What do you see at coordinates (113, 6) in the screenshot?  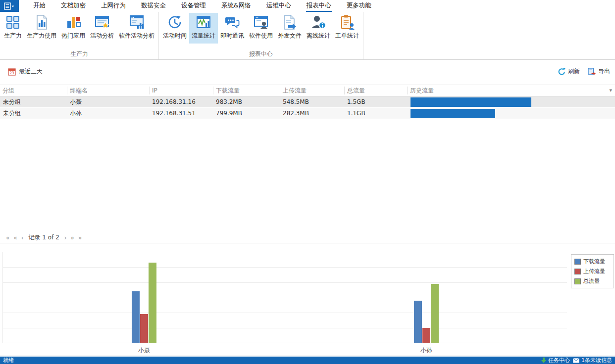 I see `menu-tab-internet-behavior: 上网行为` at bounding box center [113, 6].